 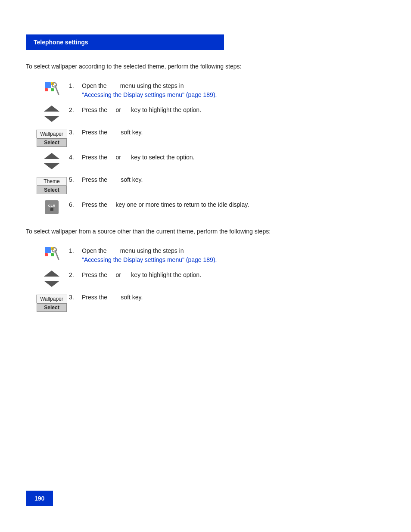 What do you see at coordinates (210, 161) in the screenshot?
I see `step-4: 4. Press the or key to select the option…` at bounding box center [210, 161].